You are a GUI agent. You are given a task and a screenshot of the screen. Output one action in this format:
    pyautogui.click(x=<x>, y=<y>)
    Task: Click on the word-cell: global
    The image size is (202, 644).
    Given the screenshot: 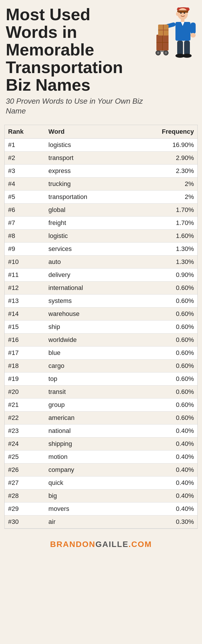 What is the action you would take?
    pyautogui.click(x=86, y=210)
    